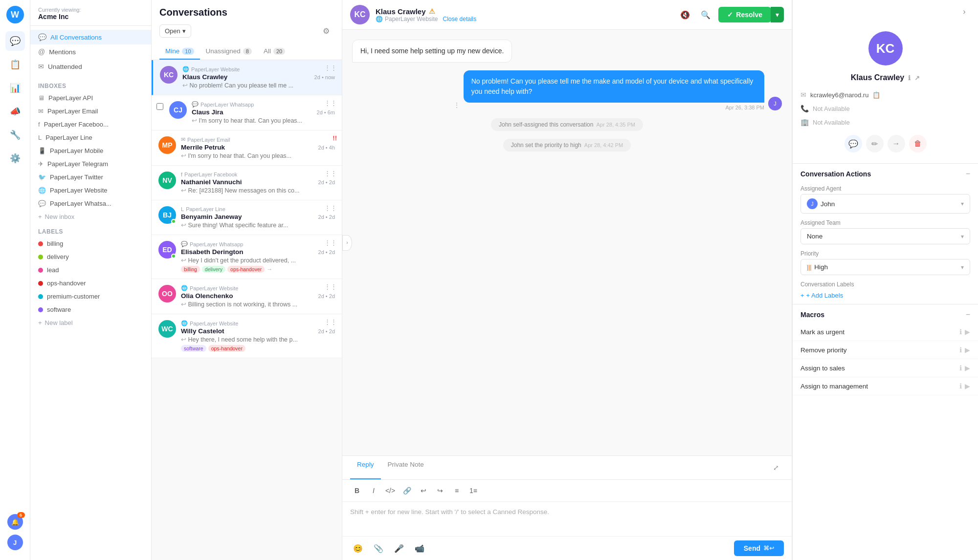 This screenshot has width=978, height=560. What do you see at coordinates (246, 183) in the screenshot?
I see `conv-item-4: NV f PaperLayer Facebook Nathaniel Vannu…` at bounding box center [246, 183].